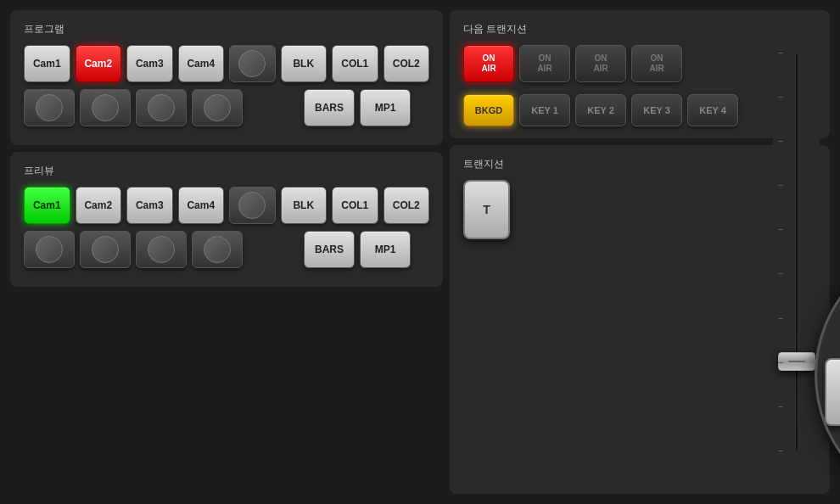 This screenshot has height=504, width=840. What do you see at coordinates (98, 64) in the screenshot?
I see `program-cam2: Cam2` at bounding box center [98, 64].